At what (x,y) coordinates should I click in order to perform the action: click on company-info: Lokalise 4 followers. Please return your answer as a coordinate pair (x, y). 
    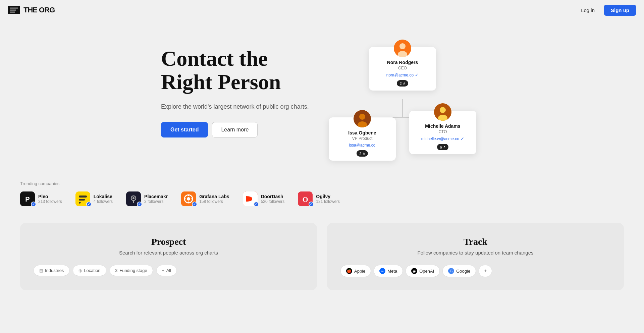
    Looking at the image, I should click on (103, 199).